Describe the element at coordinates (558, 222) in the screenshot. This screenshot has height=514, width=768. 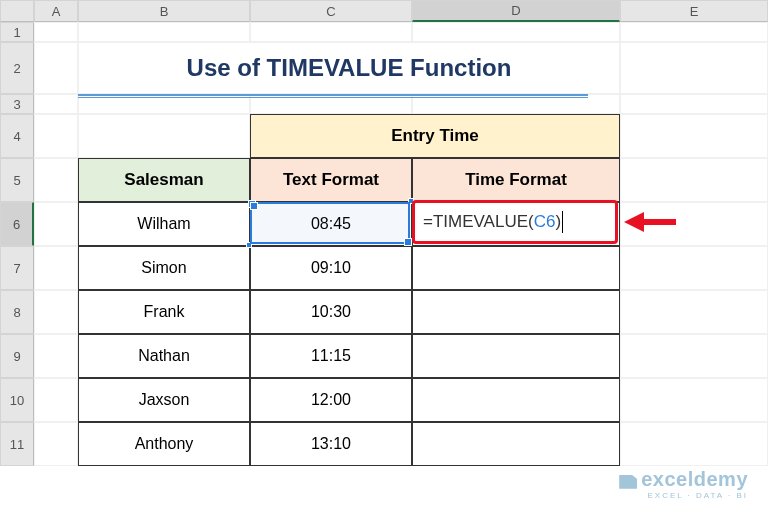
I see `formula-close: )` at that location.